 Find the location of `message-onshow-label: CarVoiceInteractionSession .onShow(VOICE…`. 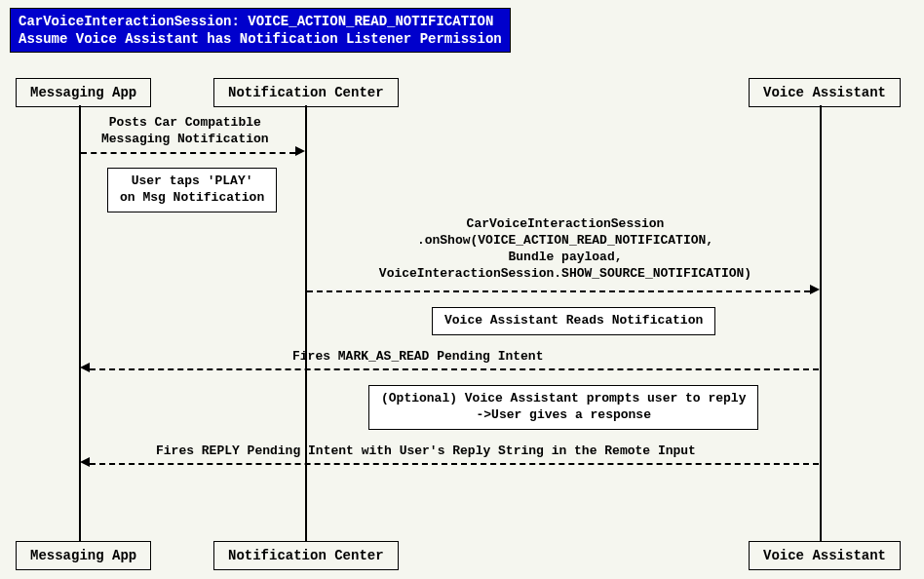

message-onshow-label: CarVoiceInteractionSession .onShow(VOICE… is located at coordinates (565, 250).